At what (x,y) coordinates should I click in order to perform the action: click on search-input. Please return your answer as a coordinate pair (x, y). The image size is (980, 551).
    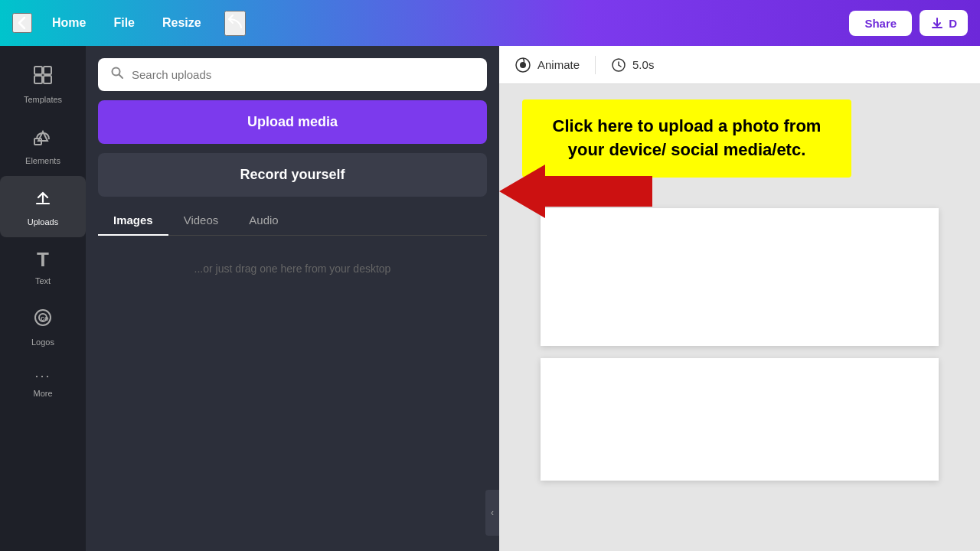
    Looking at the image, I should click on (303, 75).